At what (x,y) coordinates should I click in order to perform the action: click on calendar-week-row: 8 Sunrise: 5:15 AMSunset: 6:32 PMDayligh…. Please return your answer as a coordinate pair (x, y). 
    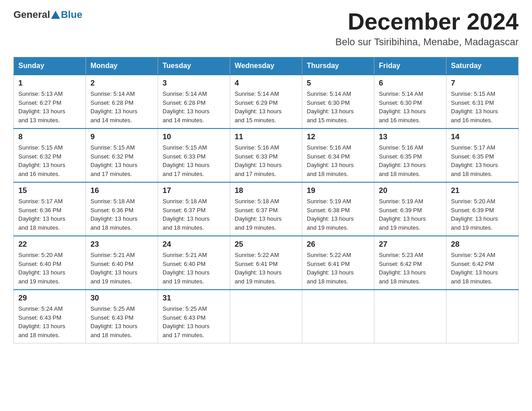
    Looking at the image, I should click on (266, 155).